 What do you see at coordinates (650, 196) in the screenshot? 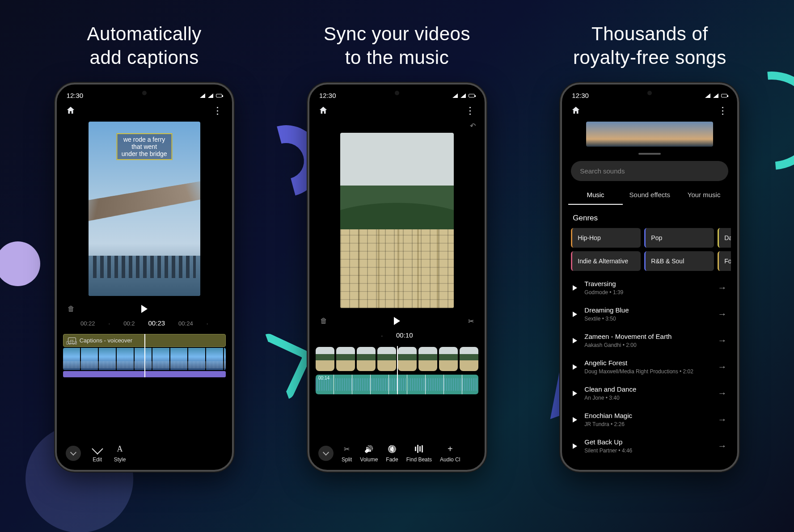
I see `tab-sound-effects: Sound effects` at bounding box center [650, 196].